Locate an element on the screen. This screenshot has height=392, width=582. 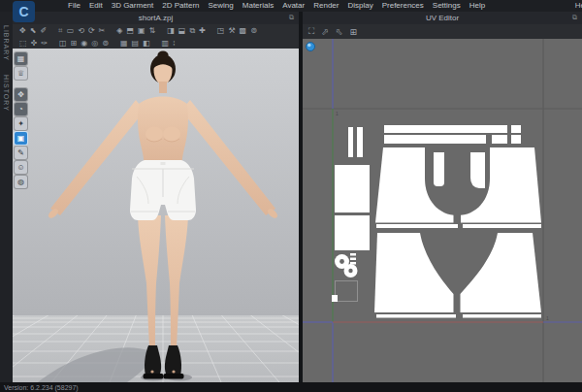
avatar-display-icon: ☺ is located at coordinates (21, 167).